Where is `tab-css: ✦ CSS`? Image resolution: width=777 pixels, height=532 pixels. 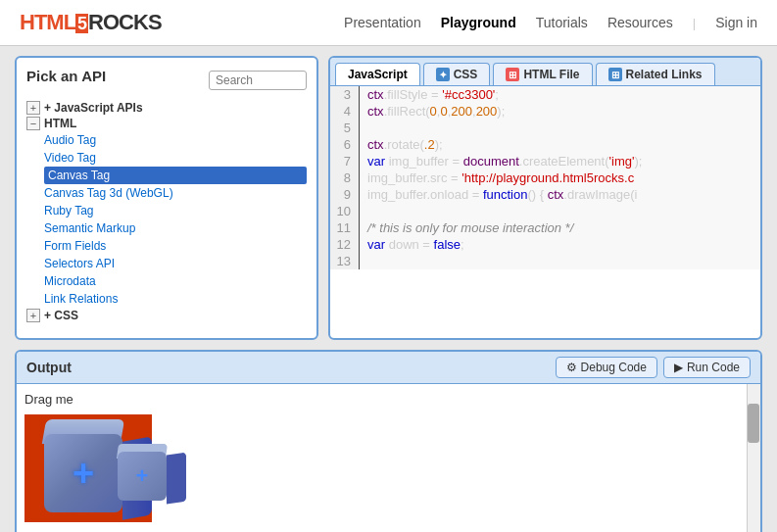 tab-css: ✦ CSS is located at coordinates (457, 74).